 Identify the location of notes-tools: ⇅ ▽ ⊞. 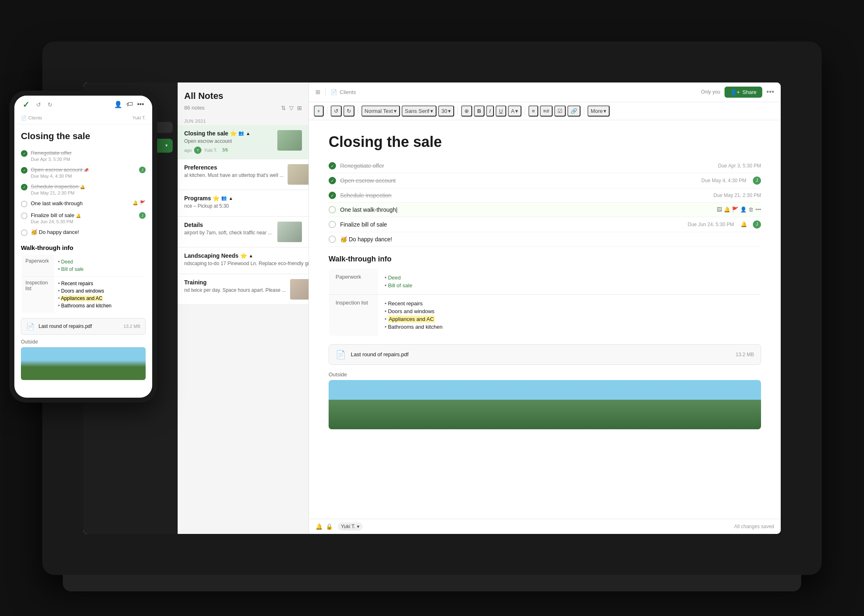
(291, 108).